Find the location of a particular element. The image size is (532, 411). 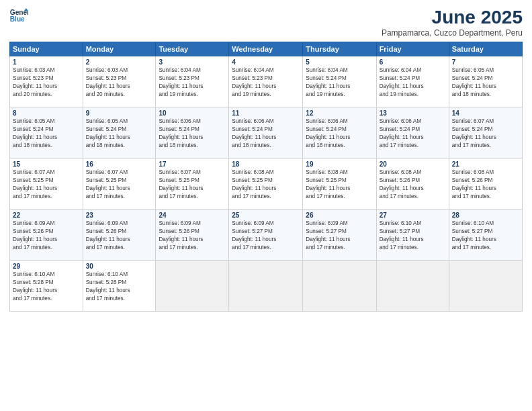

header-sunday: Sunday is located at coordinates (47, 50).